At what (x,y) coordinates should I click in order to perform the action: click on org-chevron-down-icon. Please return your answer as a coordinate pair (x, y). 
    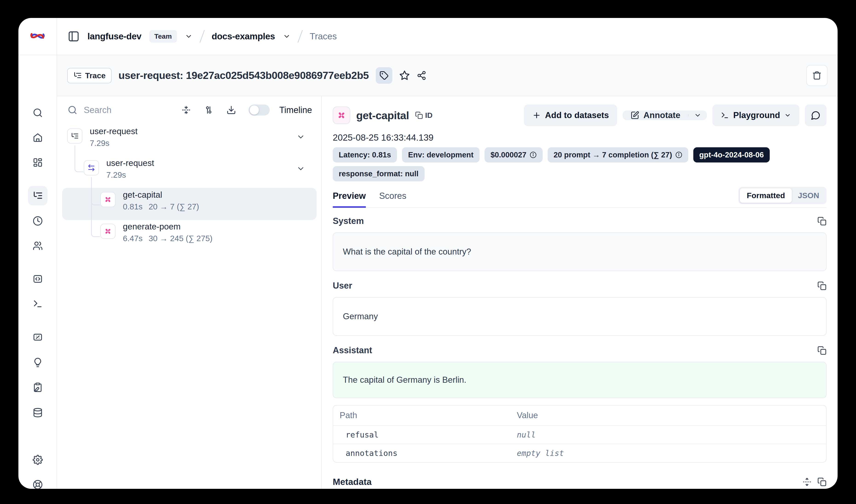
    Looking at the image, I should click on (189, 37).